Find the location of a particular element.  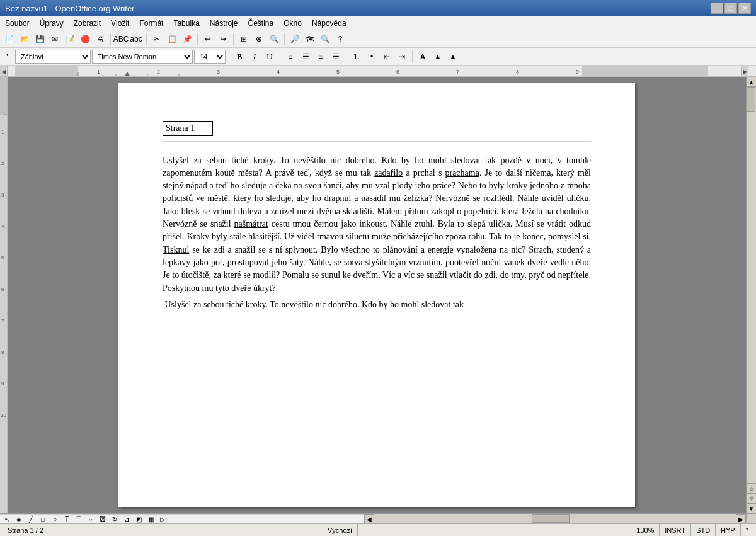

draw-line-button: ╱ is located at coordinates (31, 520).